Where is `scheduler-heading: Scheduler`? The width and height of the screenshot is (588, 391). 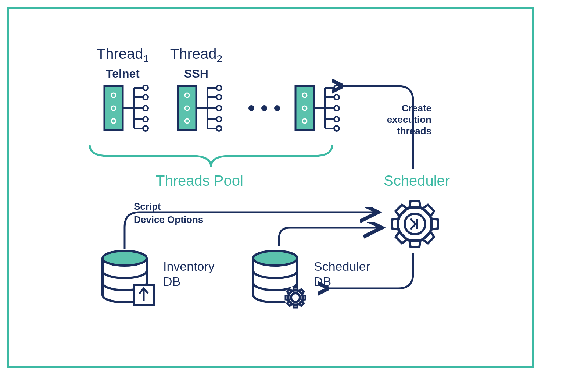 scheduler-heading: Scheduler is located at coordinates (417, 181).